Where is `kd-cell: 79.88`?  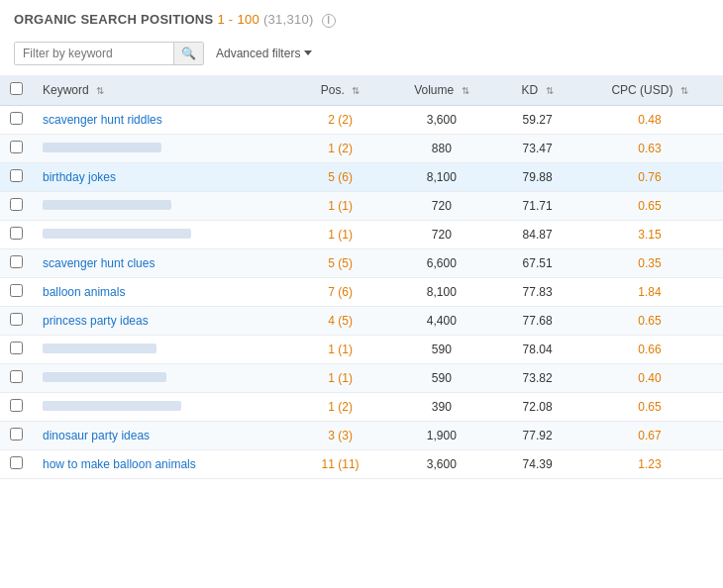
kd-cell: 79.88 is located at coordinates (537, 176).